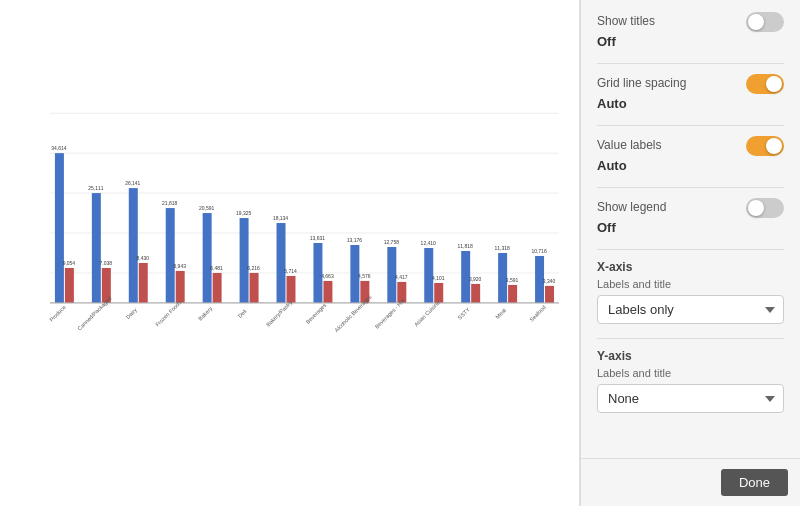 This screenshot has width=800, height=506. Describe the element at coordinates (690, 381) in the screenshot. I see `y-axis-setting: Y-axis Labels and title None Labels only…` at that location.